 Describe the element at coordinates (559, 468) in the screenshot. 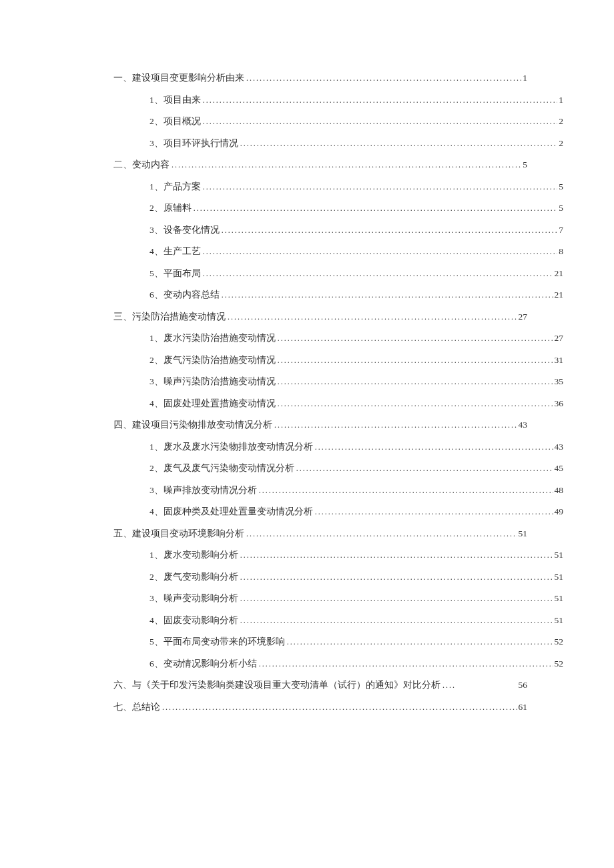

I see `toc-entry-page: 45` at that location.